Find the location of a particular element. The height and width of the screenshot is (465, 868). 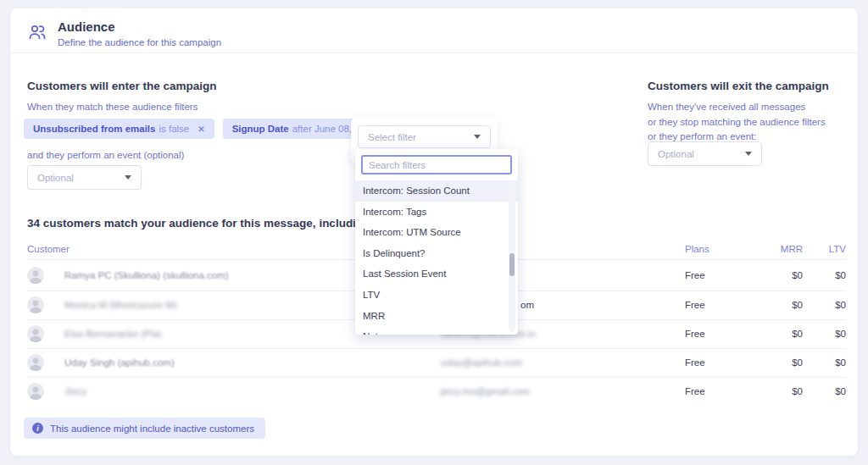

customer-name: Ramya PC (Skulliona) (skulliona.com) is located at coordinates (147, 275).